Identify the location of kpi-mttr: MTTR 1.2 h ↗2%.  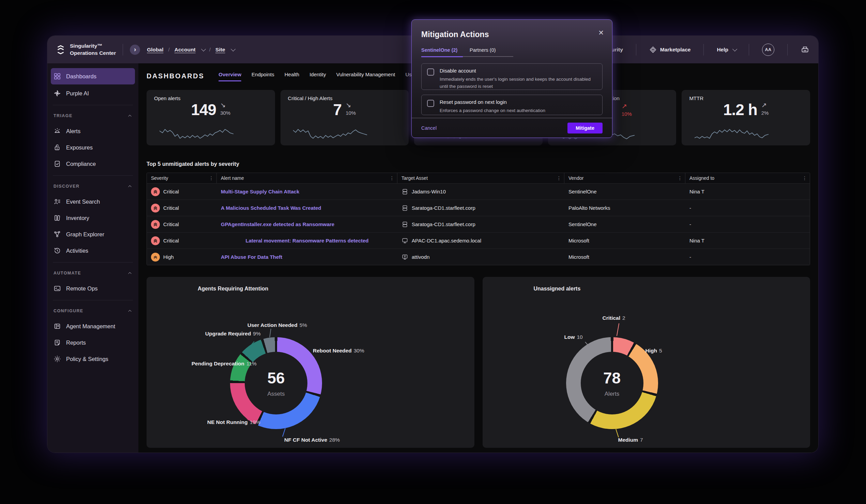
(746, 118).